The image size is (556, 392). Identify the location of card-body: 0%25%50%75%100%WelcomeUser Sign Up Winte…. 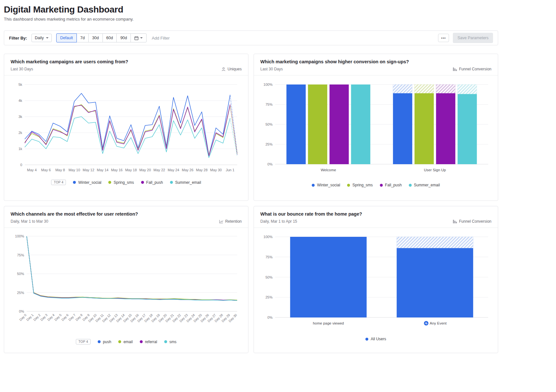
(376, 131).